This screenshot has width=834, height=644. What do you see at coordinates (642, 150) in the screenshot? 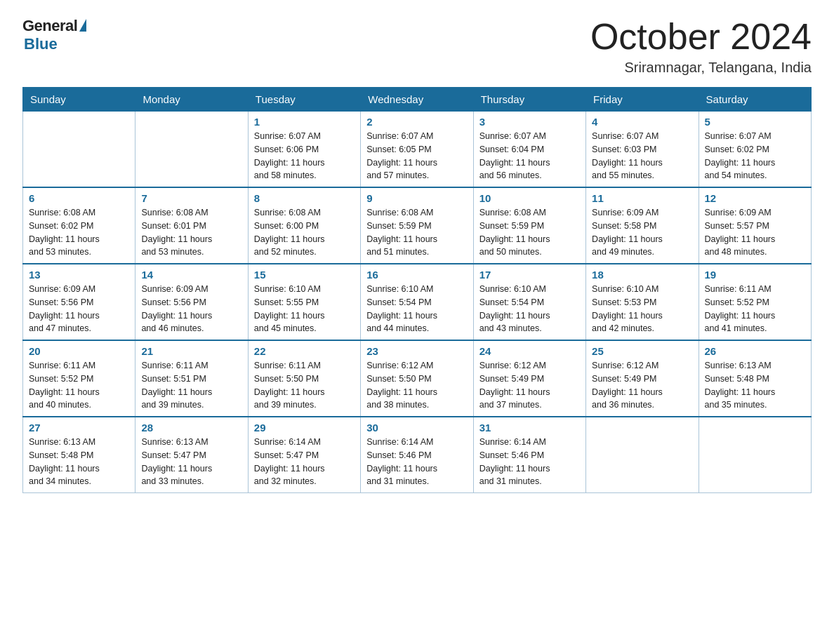
I see `calendar-cell: 4Sunrise: 6:07 AM Sunset: 6:03 PM Daylig…` at bounding box center [642, 150].